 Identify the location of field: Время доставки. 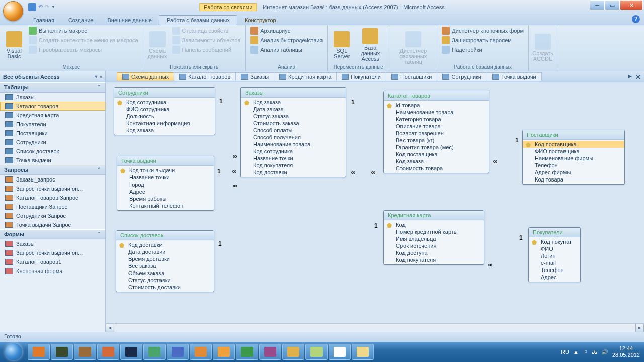
(165, 259).